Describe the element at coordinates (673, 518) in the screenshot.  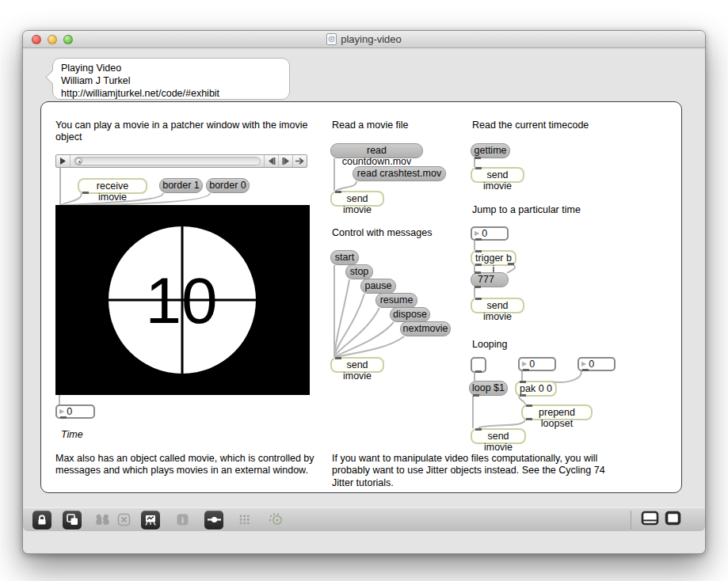
I see `window-full-icon` at that location.